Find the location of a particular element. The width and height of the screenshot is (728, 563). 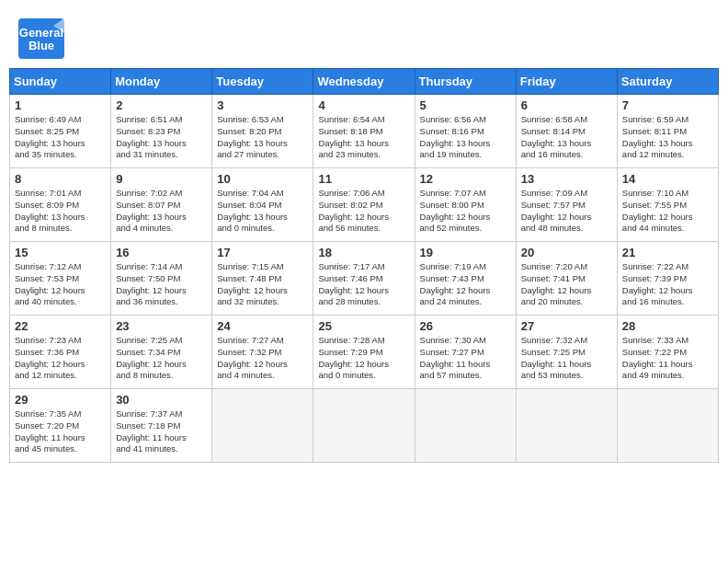

calendar-cell: 16Sunrise: 7:14 AM Sunset: 7:50 PM Dayli… is located at coordinates (162, 279).